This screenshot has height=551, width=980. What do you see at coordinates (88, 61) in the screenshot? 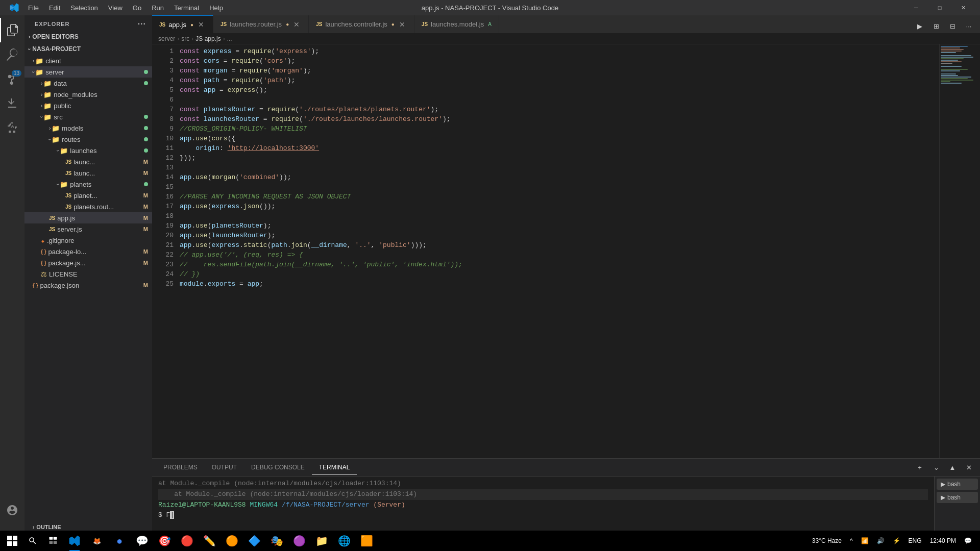
I see `tree-item-client: › 📁 client` at bounding box center [88, 61].